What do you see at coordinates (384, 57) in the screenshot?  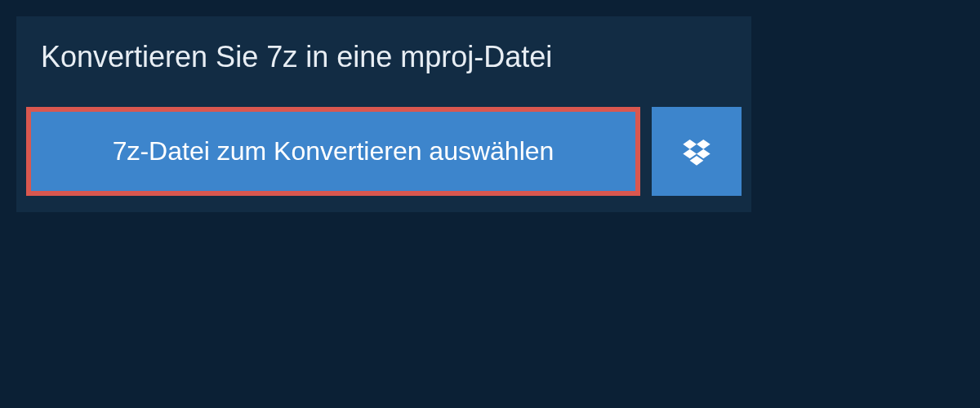 I see `page-title: Konvertieren Sie 7z in eine mproj-Datei` at bounding box center [384, 57].